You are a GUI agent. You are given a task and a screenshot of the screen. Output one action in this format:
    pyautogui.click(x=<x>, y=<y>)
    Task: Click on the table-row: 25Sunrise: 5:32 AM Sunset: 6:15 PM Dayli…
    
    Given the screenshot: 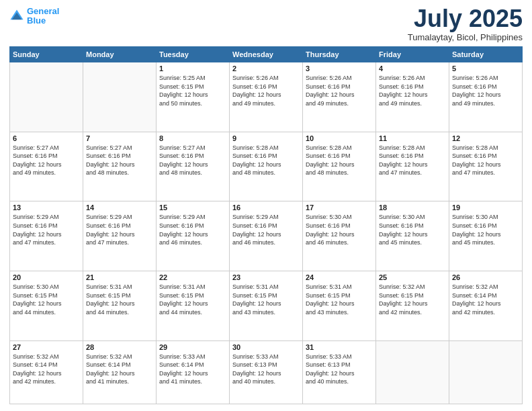 What is the action you would take?
    pyautogui.click(x=412, y=306)
    